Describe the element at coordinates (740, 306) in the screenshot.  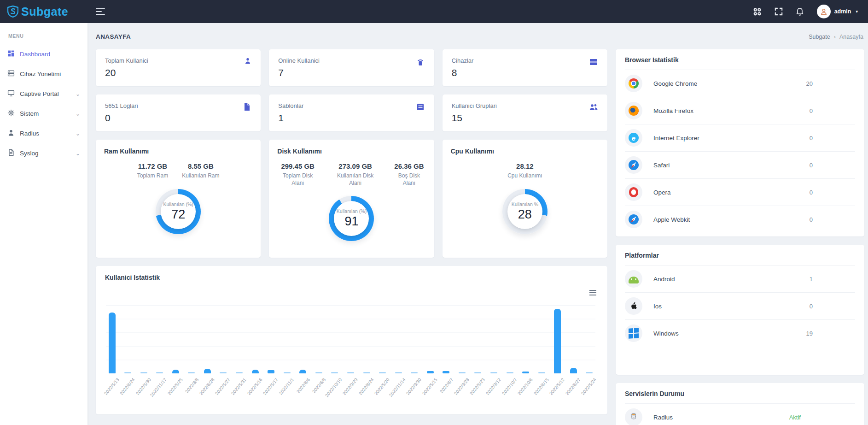
I see `list-item-ios: Ios0` at that location.